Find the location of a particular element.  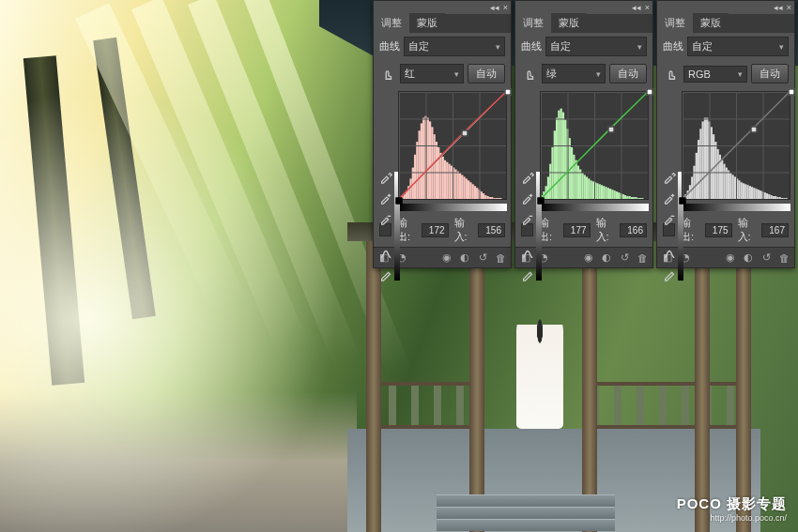

curves-panel: ◂◂ × 调整 蒙版 曲线 自定 红 自动 is located at coordinates (442, 134).